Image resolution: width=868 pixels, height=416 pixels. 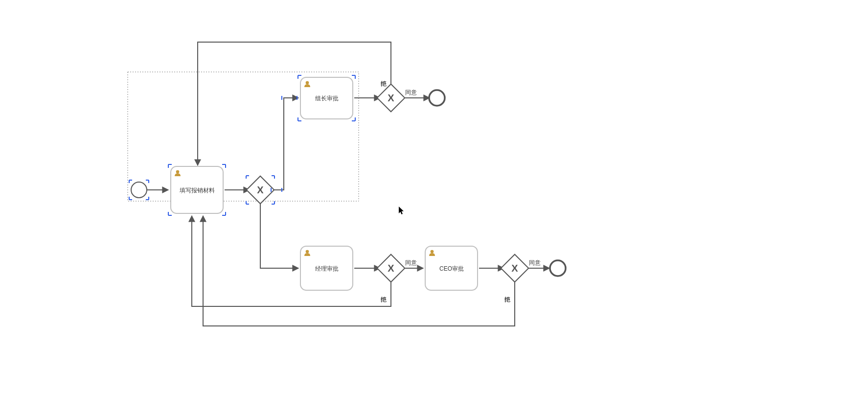 I want to click on task-manager-review: 经理审批, so click(x=327, y=268).